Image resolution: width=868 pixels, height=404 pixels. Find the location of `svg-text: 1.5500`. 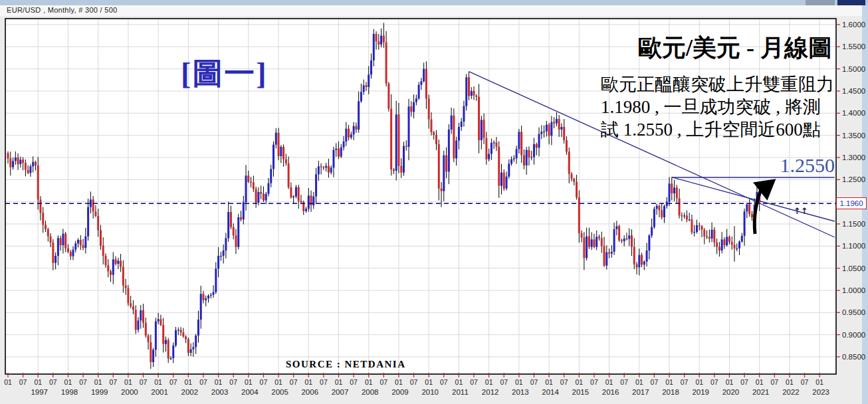

svg-text: 1.5500 is located at coordinates (853, 47).